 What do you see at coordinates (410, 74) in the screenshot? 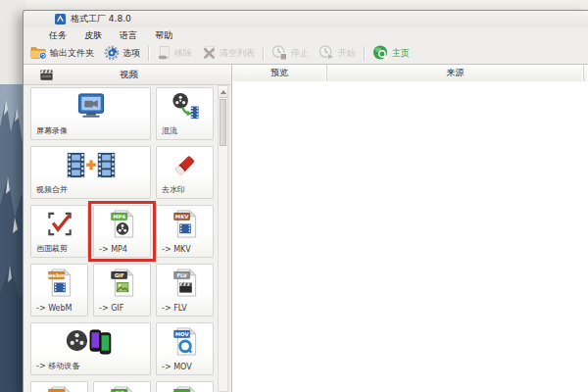
I see `task-list-header: 预览来源` at bounding box center [410, 74].